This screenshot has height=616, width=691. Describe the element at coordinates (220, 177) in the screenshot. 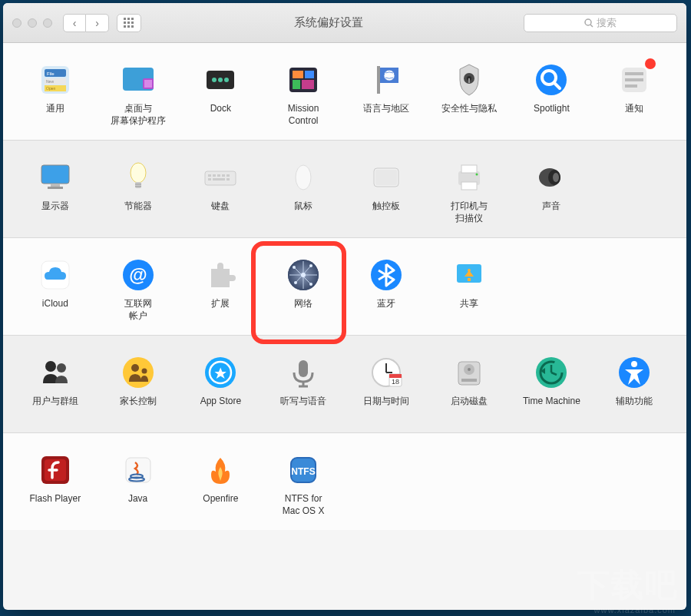

I see `keyboard-icon` at that location.